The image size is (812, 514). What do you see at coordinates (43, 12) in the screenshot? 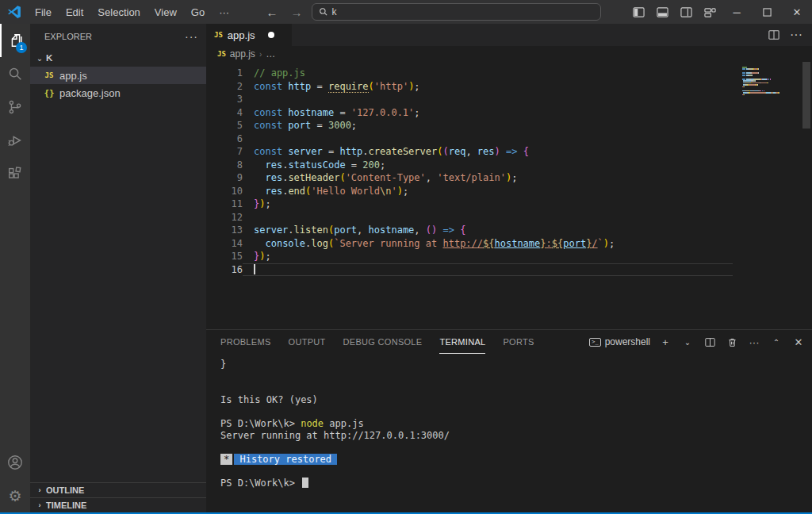
I see `menu-file: File` at bounding box center [43, 12].